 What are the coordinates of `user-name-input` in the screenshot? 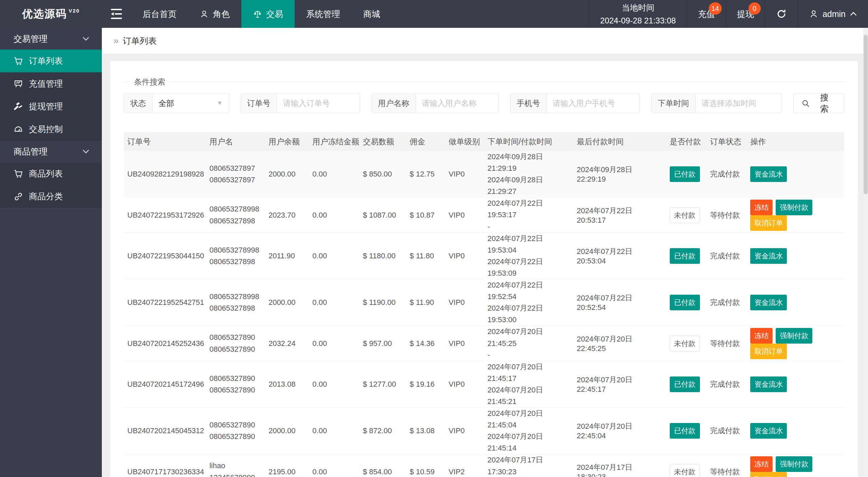 It's located at (458, 103).